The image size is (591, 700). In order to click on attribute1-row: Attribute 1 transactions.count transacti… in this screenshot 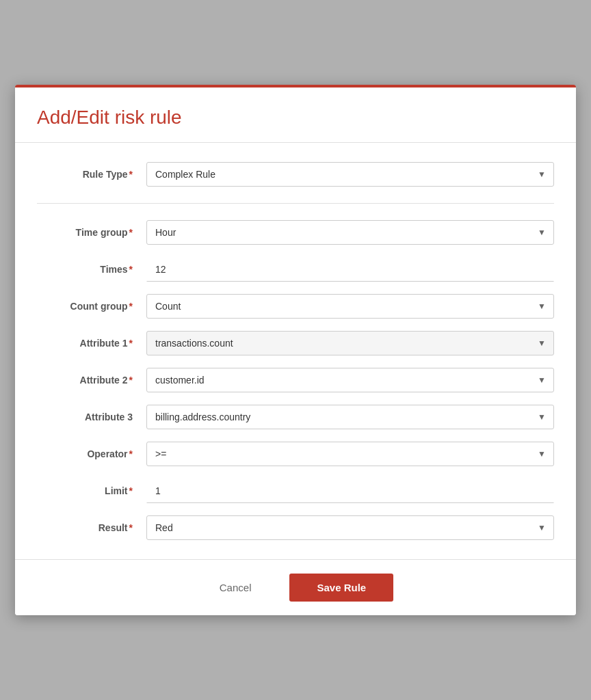, I will do `click(296, 343)`.